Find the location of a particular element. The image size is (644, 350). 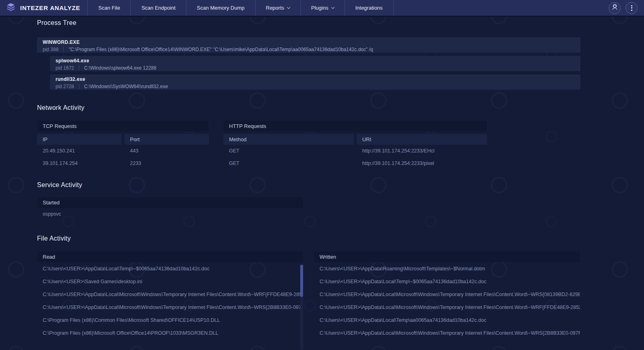

process-row-winword: WINWORD.EXE pid 388 "C:\Program Files (x… is located at coordinates (309, 45).